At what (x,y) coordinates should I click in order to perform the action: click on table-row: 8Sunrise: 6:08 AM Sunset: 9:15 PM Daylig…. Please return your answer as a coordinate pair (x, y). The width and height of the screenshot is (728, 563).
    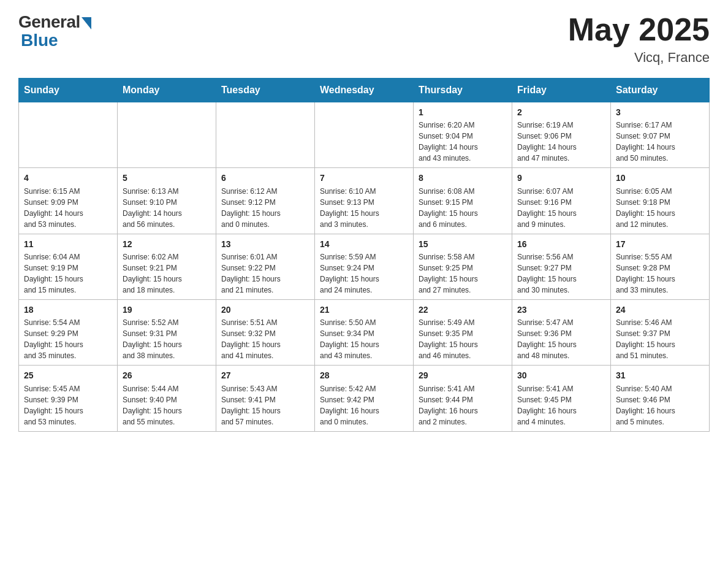
    Looking at the image, I should click on (463, 201).